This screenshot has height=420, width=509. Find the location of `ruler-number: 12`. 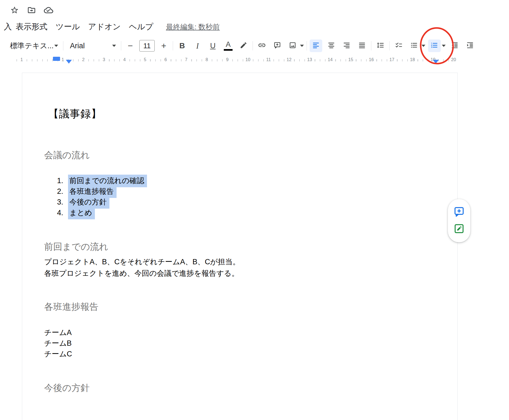

ruler-number: 12 is located at coordinates (289, 60).